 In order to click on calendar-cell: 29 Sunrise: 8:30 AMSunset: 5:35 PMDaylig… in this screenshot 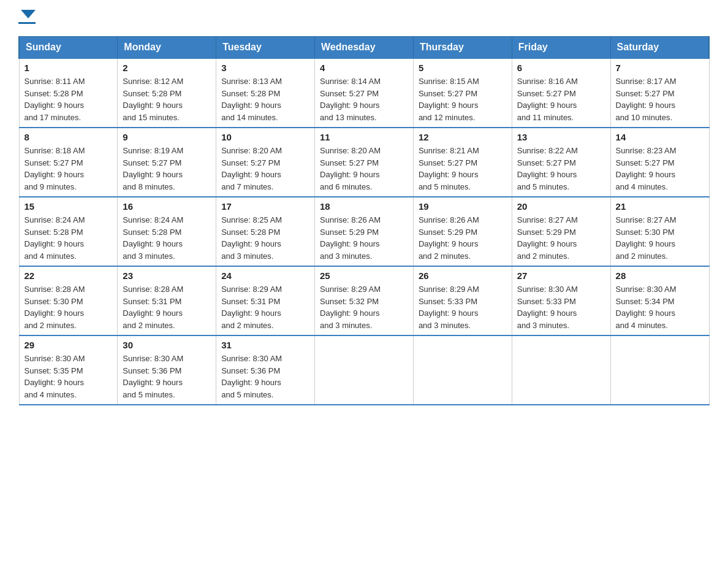, I will do `click(69, 370)`.